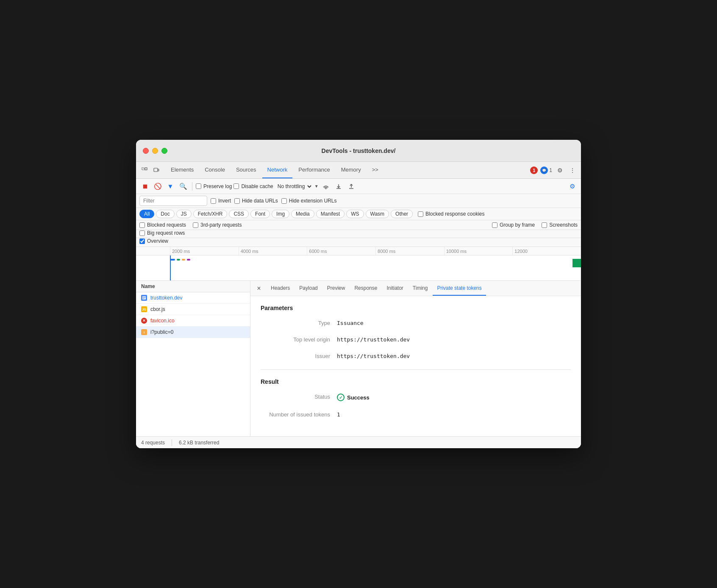  What do you see at coordinates (559, 225) in the screenshot?
I see `screenshots-label: Screenshots` at bounding box center [559, 225].